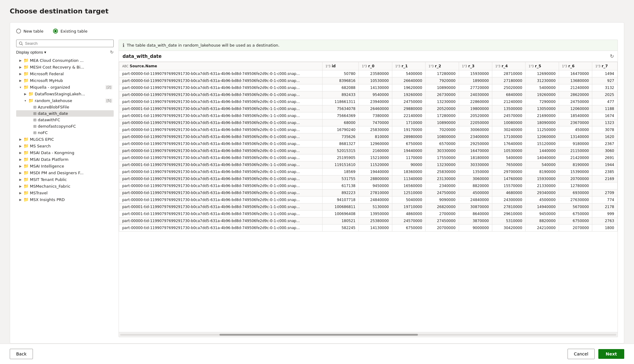  Describe the element at coordinates (575, 193) in the screenshot. I see `table-cell: 6930000` at that location.